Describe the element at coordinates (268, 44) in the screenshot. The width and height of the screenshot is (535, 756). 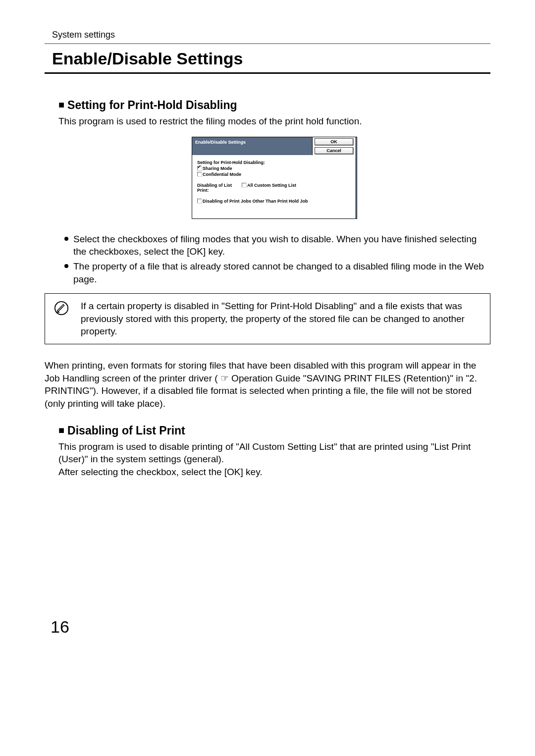
I see `divider-thin` at that location.